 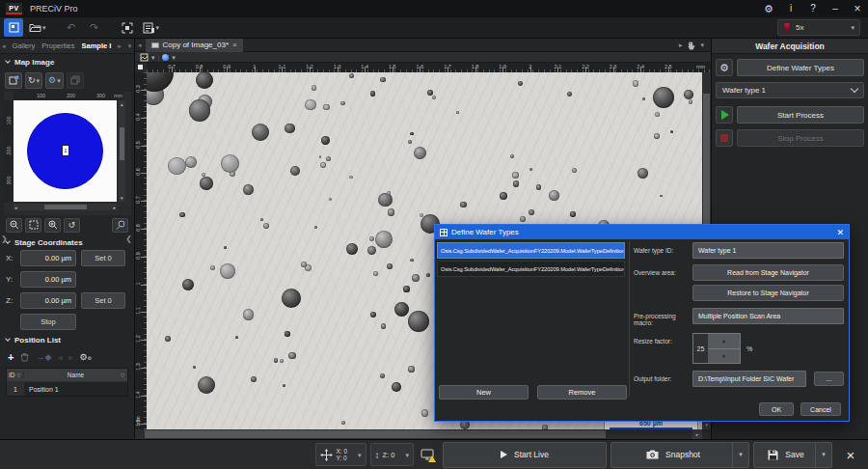 I want to click on name-column-header: Name, so click(x=75, y=374).